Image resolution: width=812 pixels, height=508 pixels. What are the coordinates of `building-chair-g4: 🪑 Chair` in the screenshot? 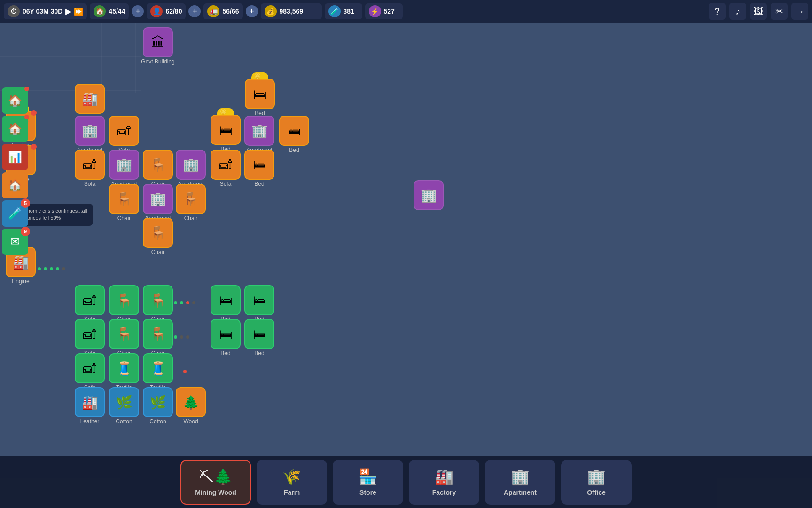 It's located at (158, 338).